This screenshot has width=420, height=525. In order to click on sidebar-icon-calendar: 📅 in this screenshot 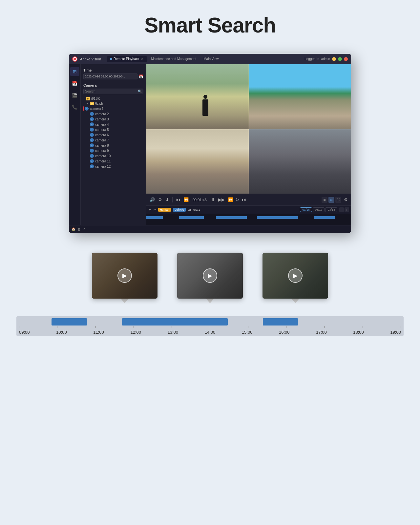, I will do `click(75, 83)`.